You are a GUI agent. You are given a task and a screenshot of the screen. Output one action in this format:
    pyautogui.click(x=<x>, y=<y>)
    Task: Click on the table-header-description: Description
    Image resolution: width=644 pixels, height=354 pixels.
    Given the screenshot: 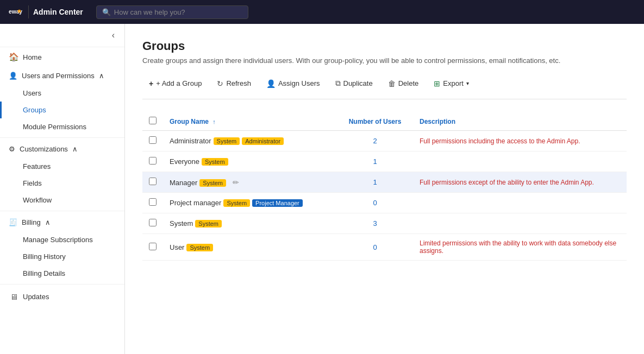 What is the action you would take?
    pyautogui.click(x=520, y=122)
    